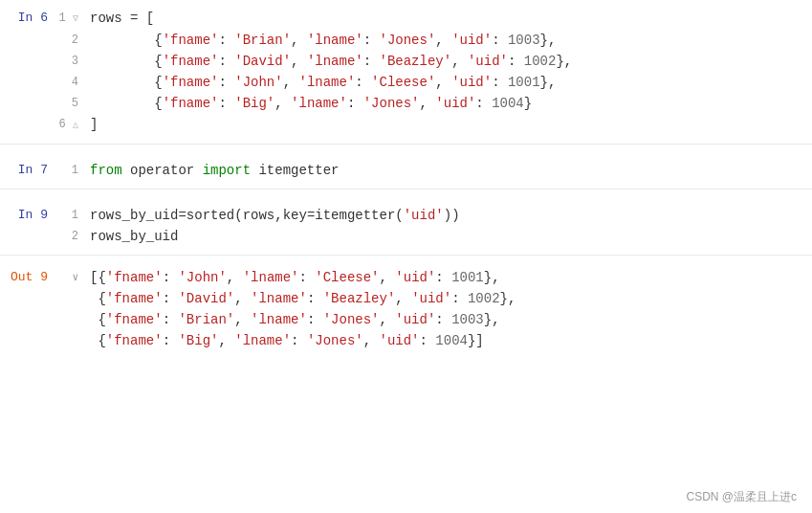  What do you see at coordinates (72, 170) in the screenshot?
I see `line-num-7-1: 1` at bounding box center [72, 170].